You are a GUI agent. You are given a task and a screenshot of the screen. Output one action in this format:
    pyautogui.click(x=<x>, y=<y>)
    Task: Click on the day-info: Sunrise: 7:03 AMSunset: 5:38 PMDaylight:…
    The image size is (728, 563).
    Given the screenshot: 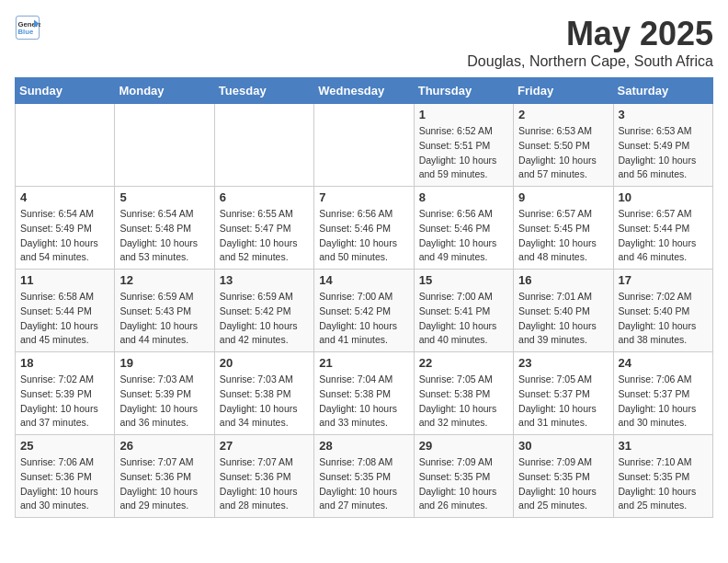 What is the action you would take?
    pyautogui.click(x=265, y=401)
    